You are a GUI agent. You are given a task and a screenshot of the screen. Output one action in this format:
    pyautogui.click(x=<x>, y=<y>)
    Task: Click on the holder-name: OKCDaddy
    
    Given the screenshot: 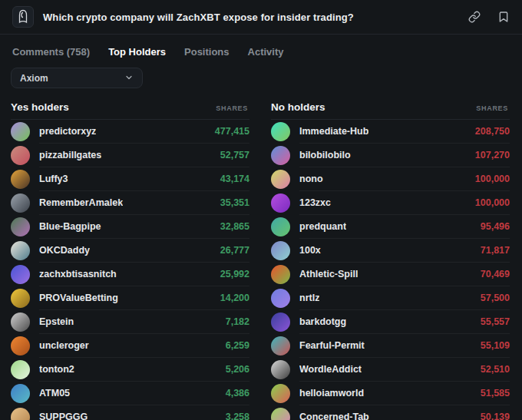 What is the action you would take?
    pyautogui.click(x=64, y=250)
    